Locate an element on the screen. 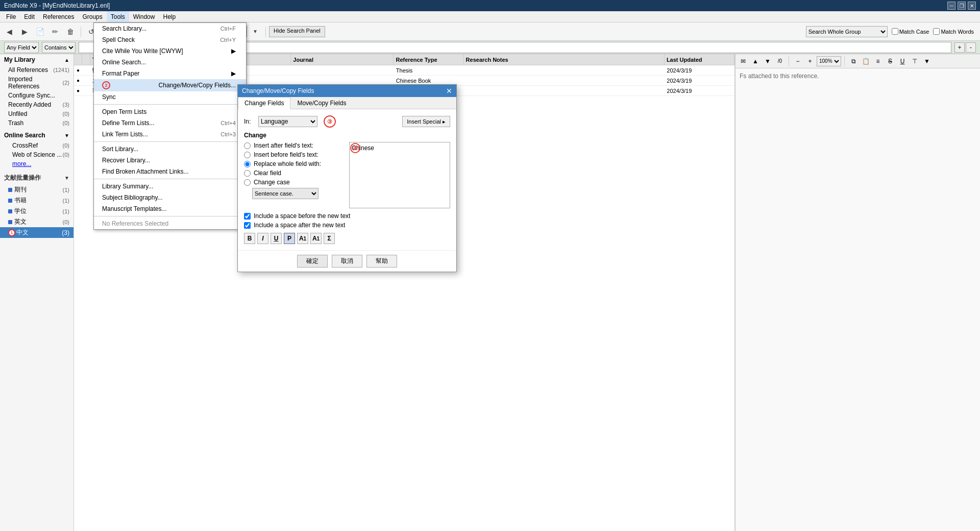  radio-change-case is located at coordinates (247, 183).